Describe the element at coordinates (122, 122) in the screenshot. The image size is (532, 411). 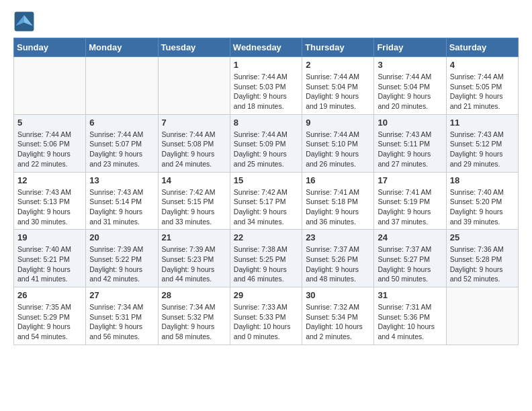
I see `day-number: 6` at that location.